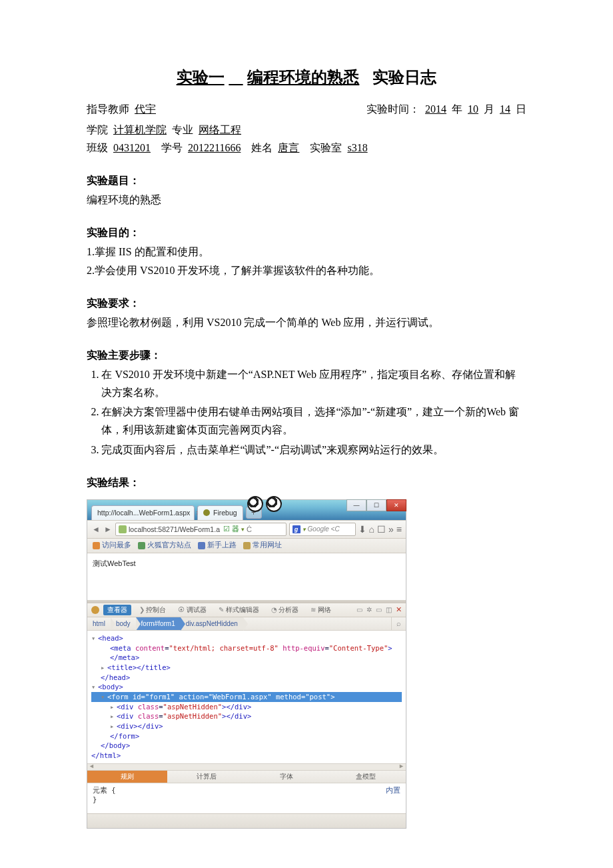  I want to click on tab-firebug: Firebug, so click(220, 513).